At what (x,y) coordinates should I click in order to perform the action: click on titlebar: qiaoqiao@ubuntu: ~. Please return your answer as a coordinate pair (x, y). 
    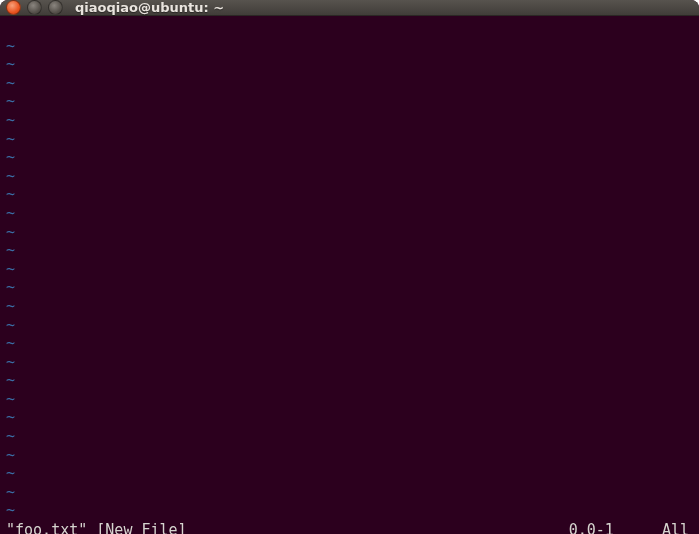
    Looking at the image, I should click on (350, 8).